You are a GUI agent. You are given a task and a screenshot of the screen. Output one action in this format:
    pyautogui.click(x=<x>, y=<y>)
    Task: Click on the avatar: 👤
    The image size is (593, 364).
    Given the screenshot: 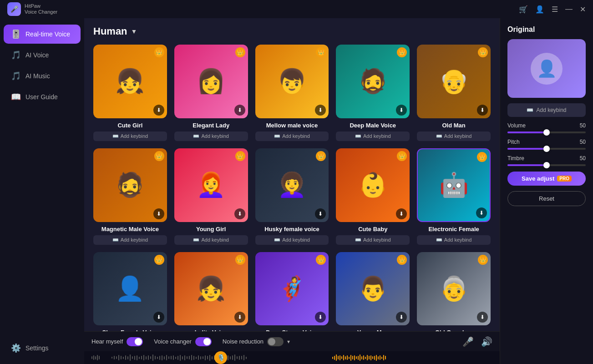 What is the action you would take?
    pyautogui.click(x=547, y=69)
    